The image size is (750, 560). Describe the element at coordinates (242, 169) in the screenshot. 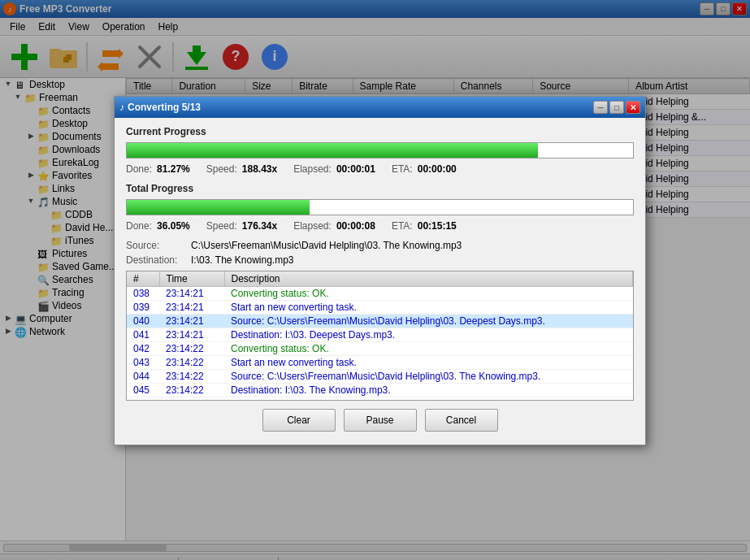

I see `current-speed-stat: Speed: 188.43x` at that location.